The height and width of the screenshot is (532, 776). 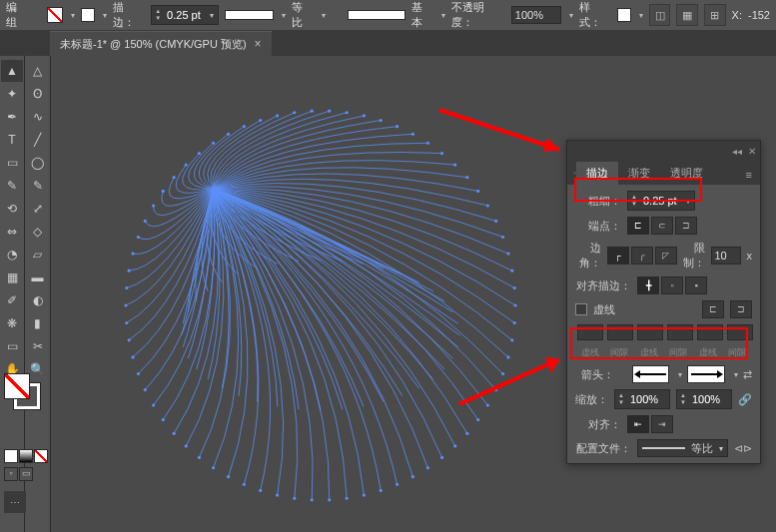 I want to click on profile-value: 等比, so click(x=702, y=449).